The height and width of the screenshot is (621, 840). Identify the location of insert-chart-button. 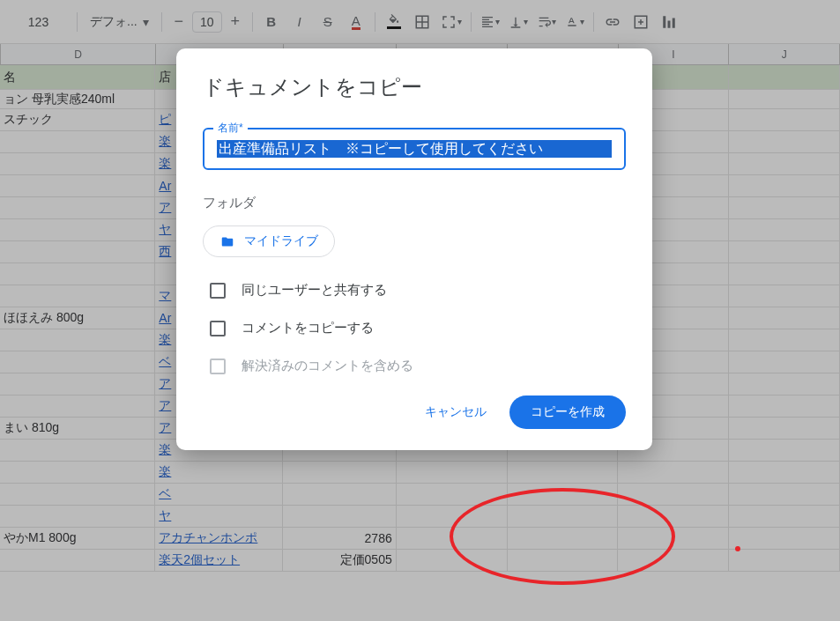
(669, 22).